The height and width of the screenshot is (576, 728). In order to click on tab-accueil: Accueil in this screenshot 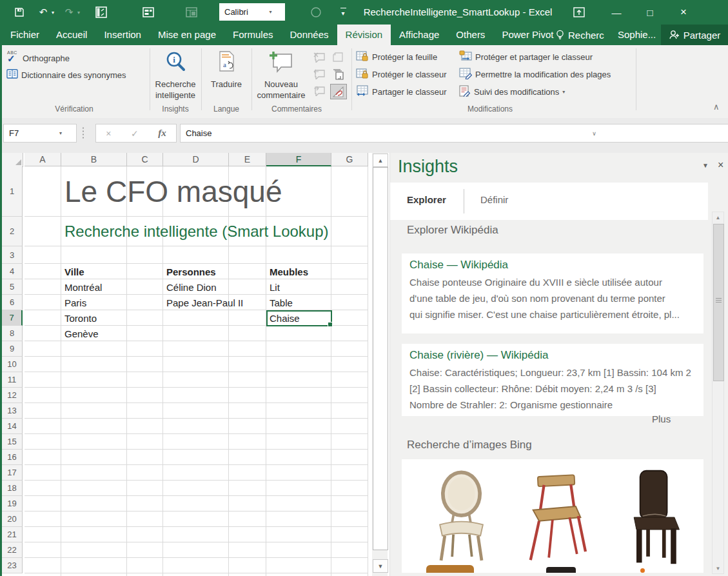, I will do `click(72, 35)`.